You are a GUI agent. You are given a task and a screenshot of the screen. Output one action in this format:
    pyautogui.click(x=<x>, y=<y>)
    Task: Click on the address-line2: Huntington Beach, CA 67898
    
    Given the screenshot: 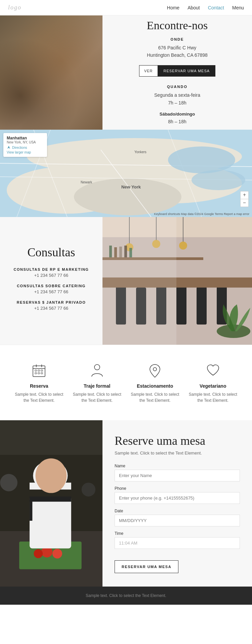 What is the action you would take?
    pyautogui.click(x=177, y=55)
    